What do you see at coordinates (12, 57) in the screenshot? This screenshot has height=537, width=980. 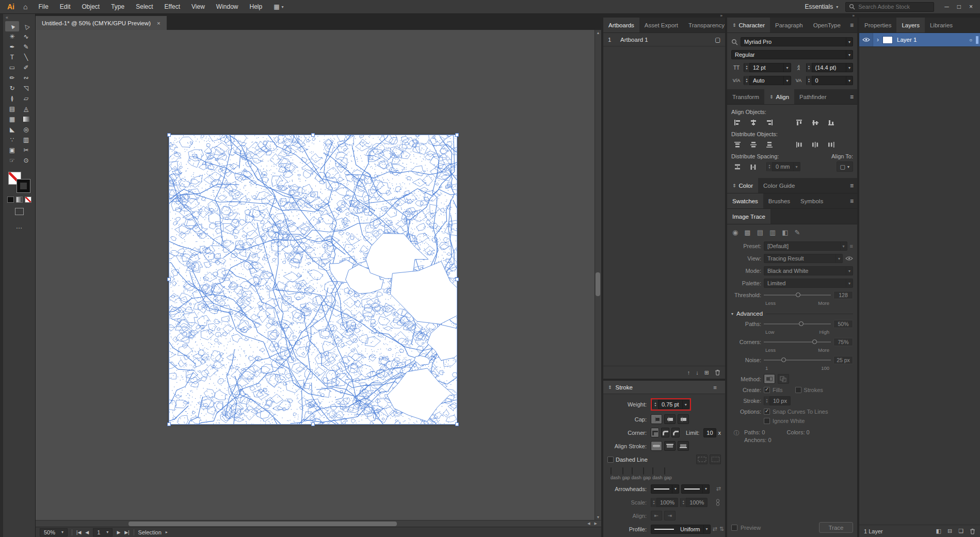 I see `tool-type: T` at bounding box center [12, 57].